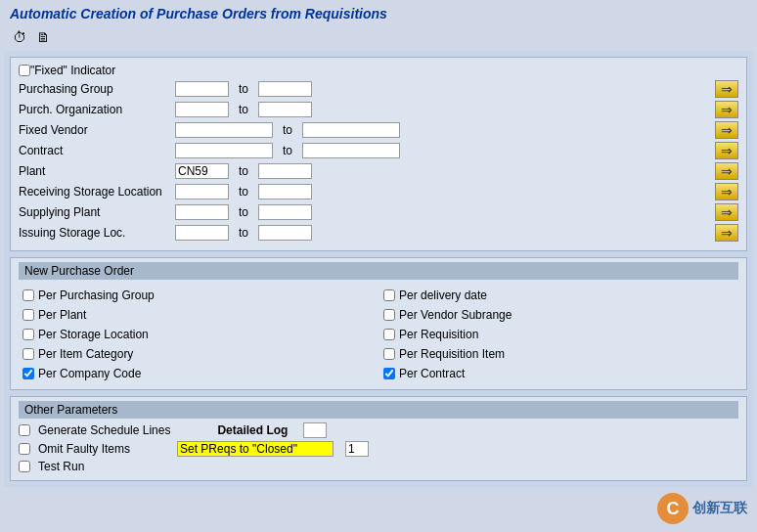  I want to click on contract-to, so click(351, 151).